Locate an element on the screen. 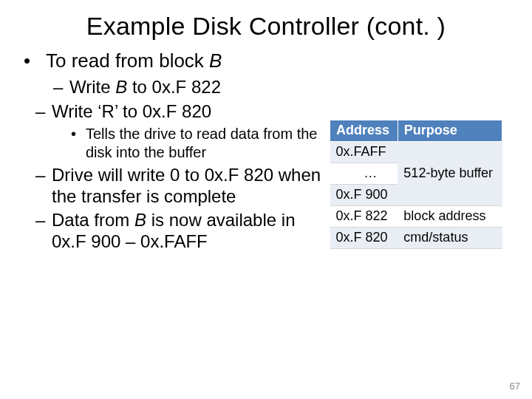  cell-addr-f822: 0x.F 822 is located at coordinates (364, 216).